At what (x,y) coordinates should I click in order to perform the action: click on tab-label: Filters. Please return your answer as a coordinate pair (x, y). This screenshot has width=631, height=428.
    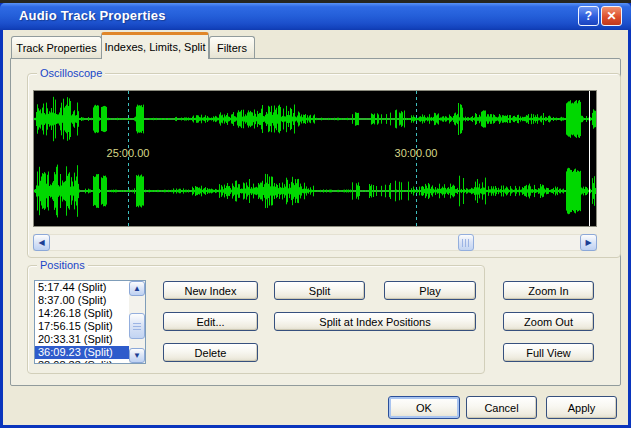
    Looking at the image, I should click on (232, 48).